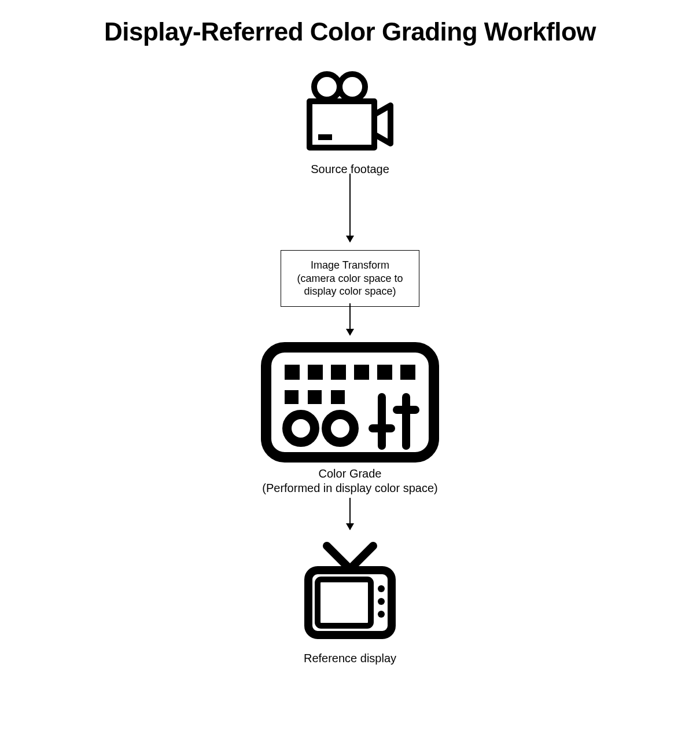  Describe the element at coordinates (350, 113) in the screenshot. I see `film-camera-icon` at that location.